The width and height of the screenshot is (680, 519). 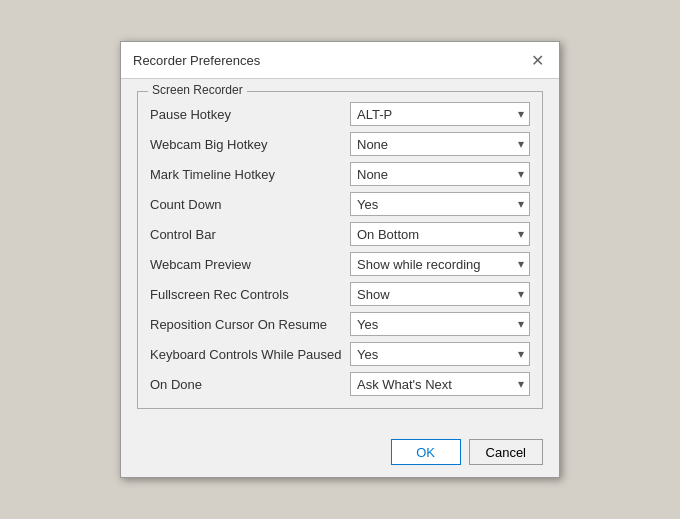 I want to click on setting-row: Webcam PreviewShow while recordingHide w…, so click(x=340, y=264).